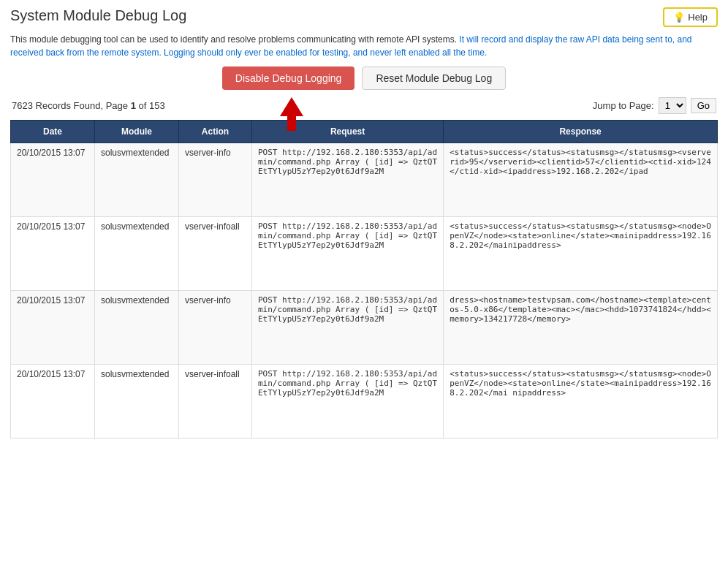 The image size is (728, 562). What do you see at coordinates (364, 46) in the screenshot?
I see `description: This module debugging tool can be used t…` at bounding box center [364, 46].